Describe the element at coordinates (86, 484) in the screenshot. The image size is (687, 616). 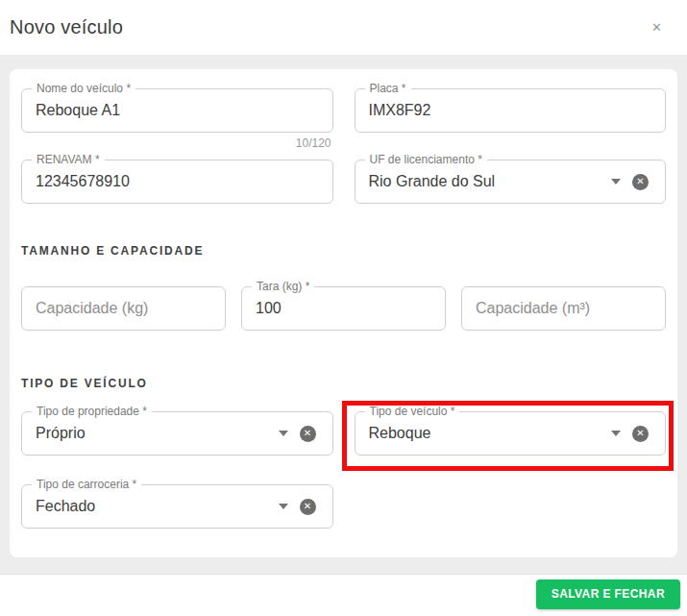
I see `body-type-label: Tipo de carroceria *` at that location.